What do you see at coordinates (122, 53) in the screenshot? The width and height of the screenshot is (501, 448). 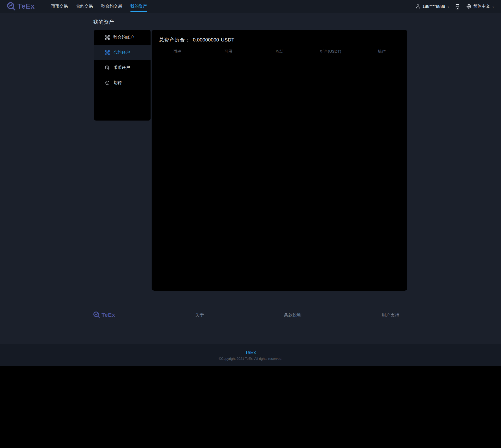 I see `sidebar-item-label: 合约账户` at bounding box center [122, 53].